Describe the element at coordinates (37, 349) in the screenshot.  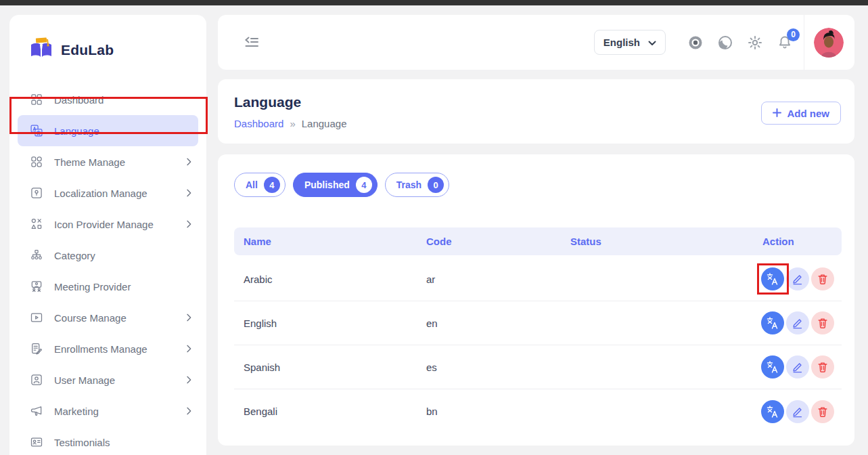
I see `enrollment-doc-icon` at that location.